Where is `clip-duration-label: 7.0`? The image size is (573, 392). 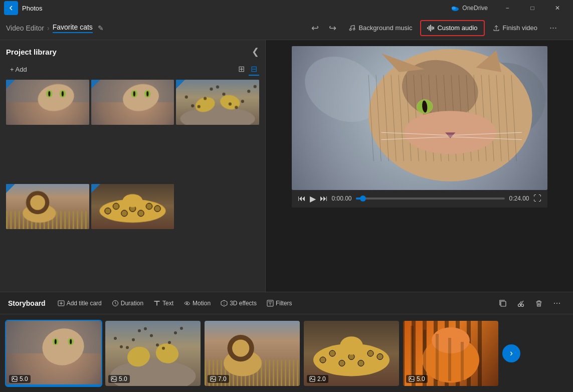 clip-duration-label: 7.0 is located at coordinates (219, 379).